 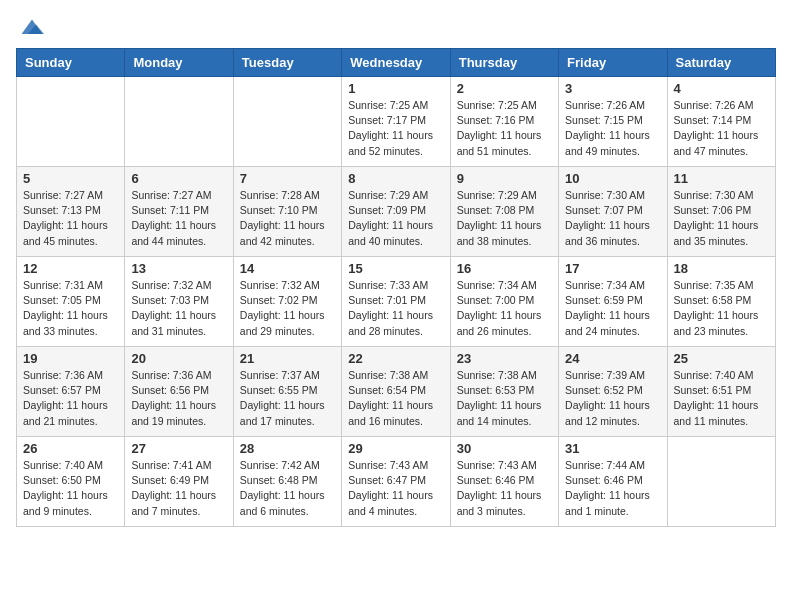 What do you see at coordinates (612, 88) in the screenshot?
I see `day-number: 3` at bounding box center [612, 88].